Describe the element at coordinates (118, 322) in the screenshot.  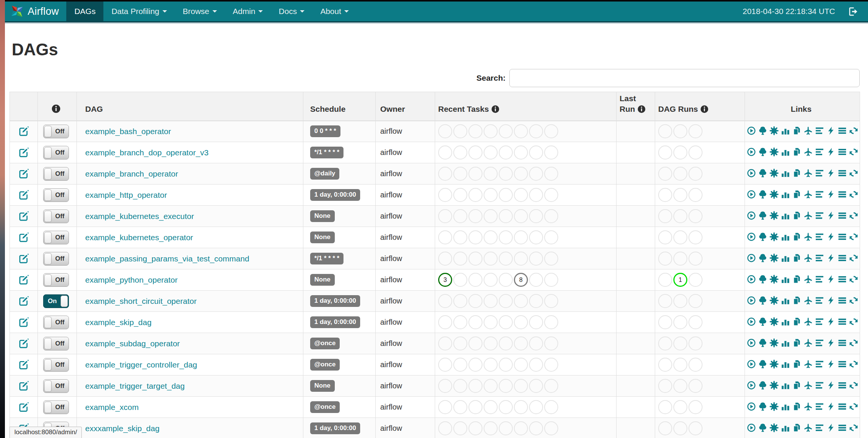
I see `dag-link: example_skip_dag` at that location.